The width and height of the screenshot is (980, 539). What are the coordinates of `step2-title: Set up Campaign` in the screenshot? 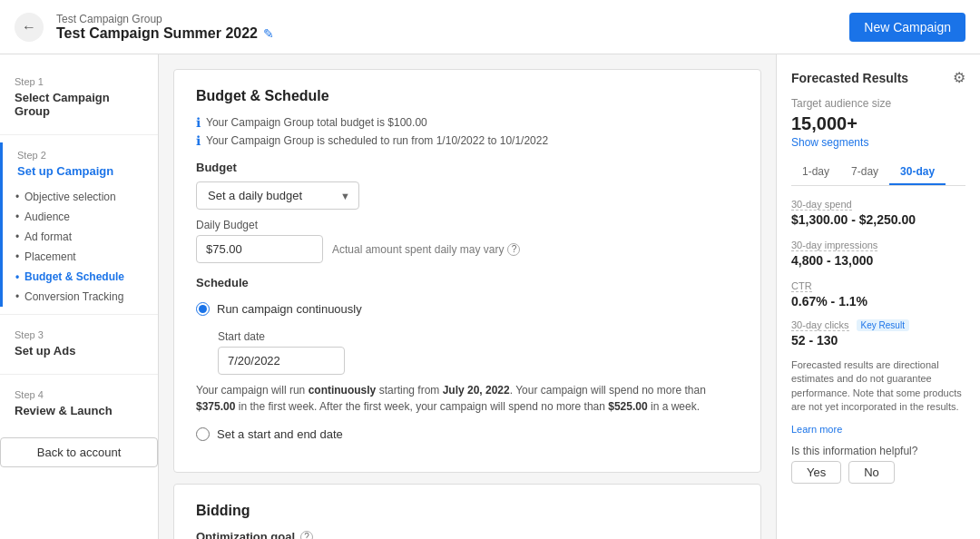 It's located at (80, 171).